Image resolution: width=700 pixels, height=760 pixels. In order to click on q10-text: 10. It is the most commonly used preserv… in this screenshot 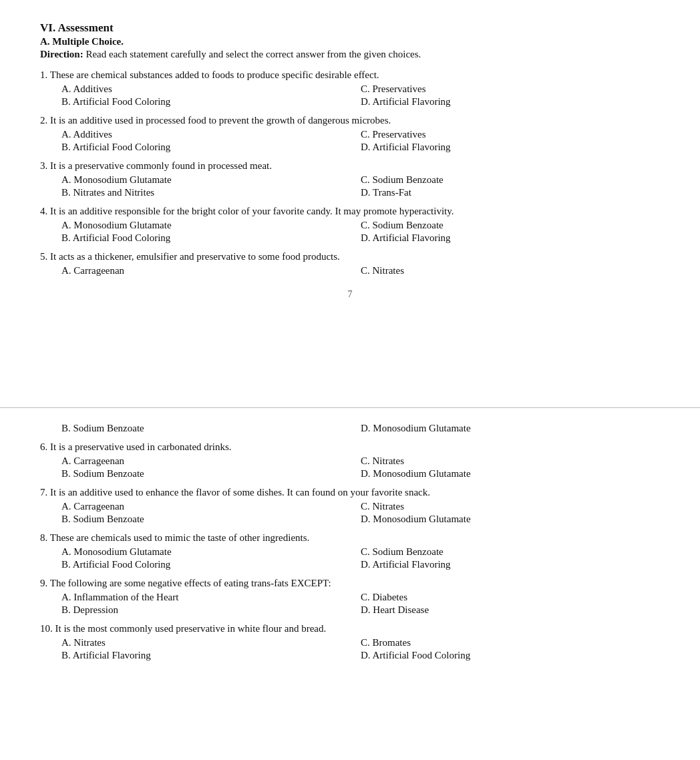, I will do `click(350, 629)`.